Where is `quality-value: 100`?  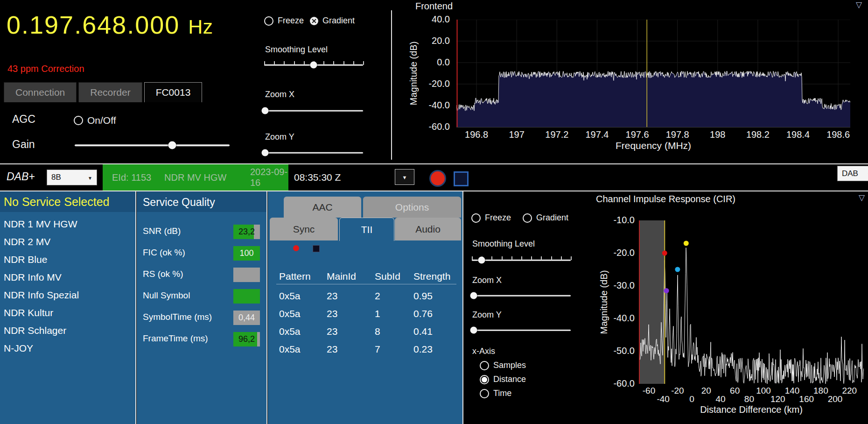
quality-value: 100 is located at coordinates (246, 253).